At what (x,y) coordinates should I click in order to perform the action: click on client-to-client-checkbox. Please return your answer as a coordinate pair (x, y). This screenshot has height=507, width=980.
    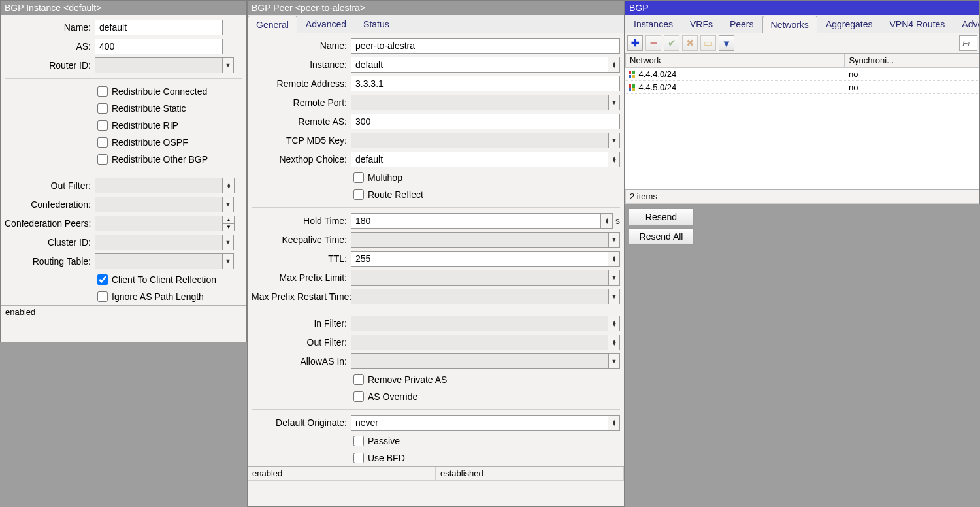
    Looking at the image, I should click on (103, 280).